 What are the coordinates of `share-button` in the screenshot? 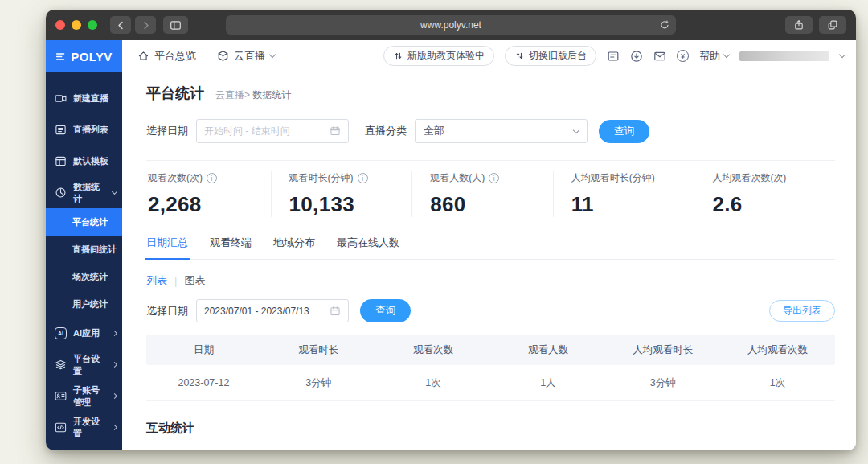 It's located at (799, 25).